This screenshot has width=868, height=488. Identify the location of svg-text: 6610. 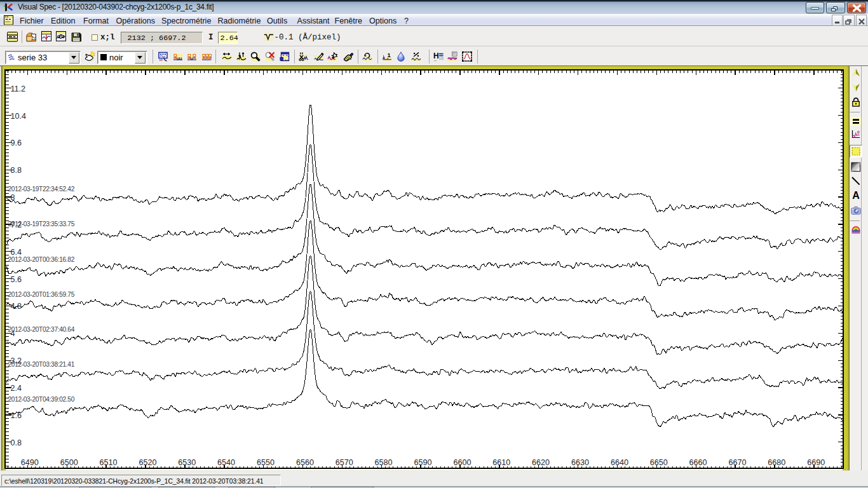
(501, 463).